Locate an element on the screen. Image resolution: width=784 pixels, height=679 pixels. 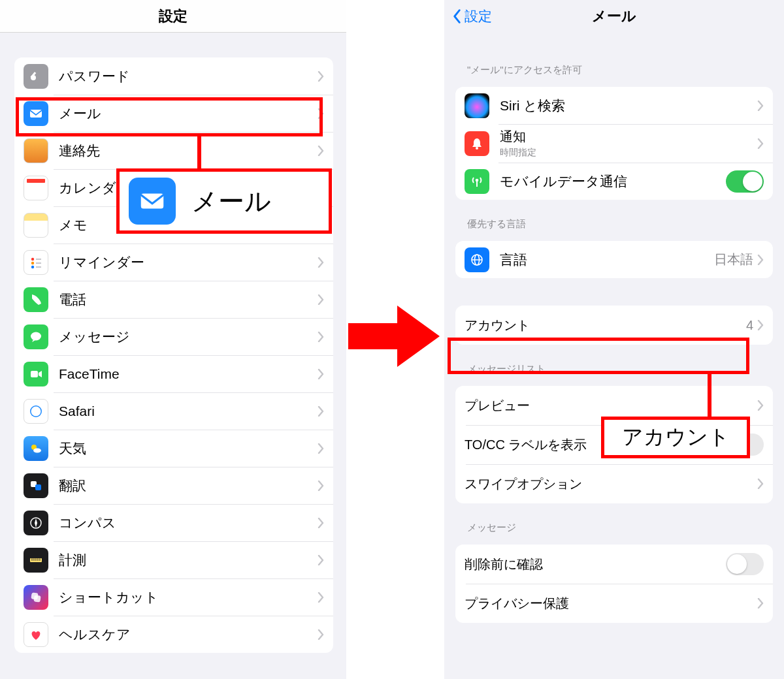
bell-icon is located at coordinates (477, 144).